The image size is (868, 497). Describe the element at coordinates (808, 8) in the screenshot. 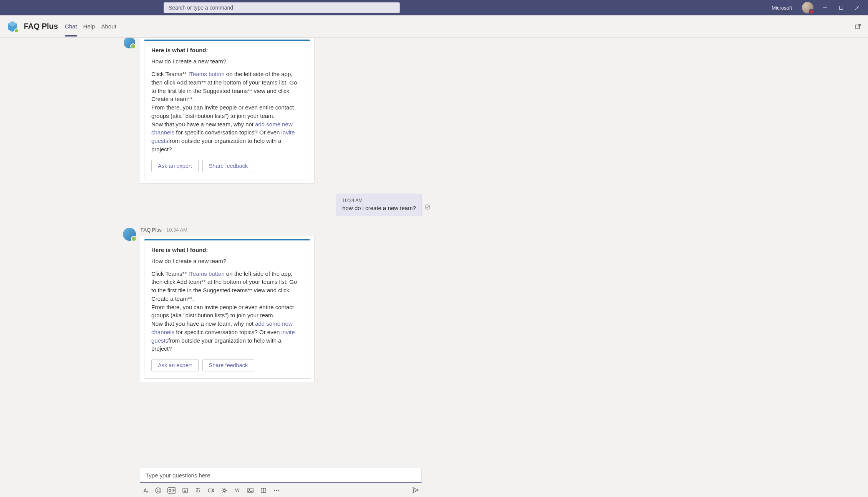

I see `avatar` at that location.